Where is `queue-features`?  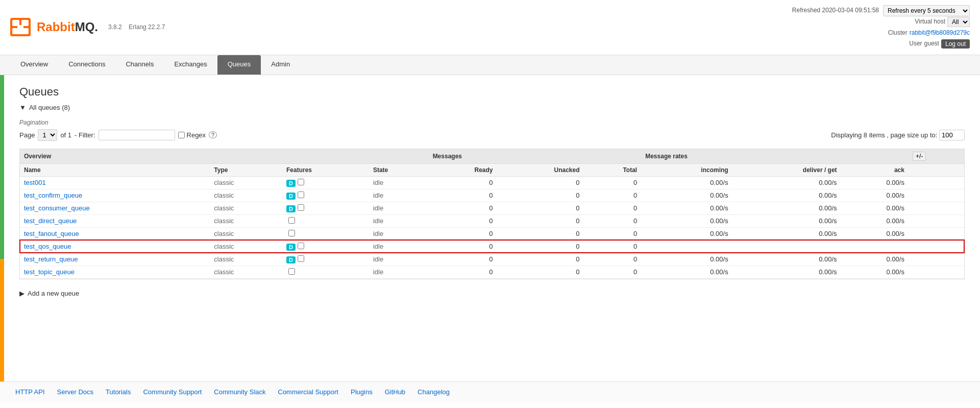
queue-features is located at coordinates (326, 234).